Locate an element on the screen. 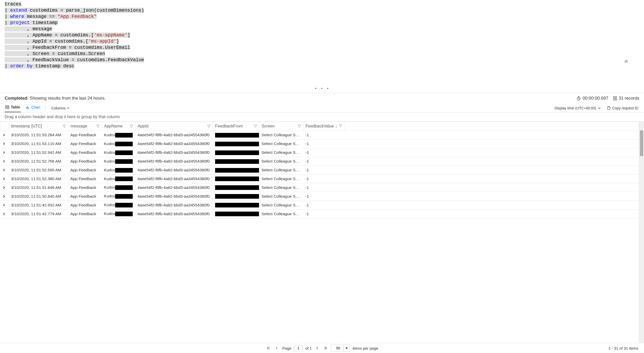 The width and height of the screenshot is (644, 353). scrollbar-thumb is located at coordinates (641, 143).